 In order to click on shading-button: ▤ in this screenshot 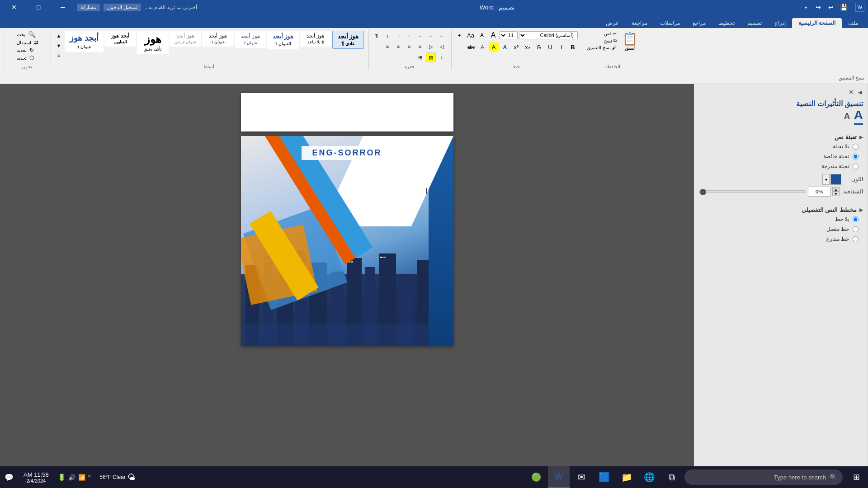, I will do `click(431, 57)`.